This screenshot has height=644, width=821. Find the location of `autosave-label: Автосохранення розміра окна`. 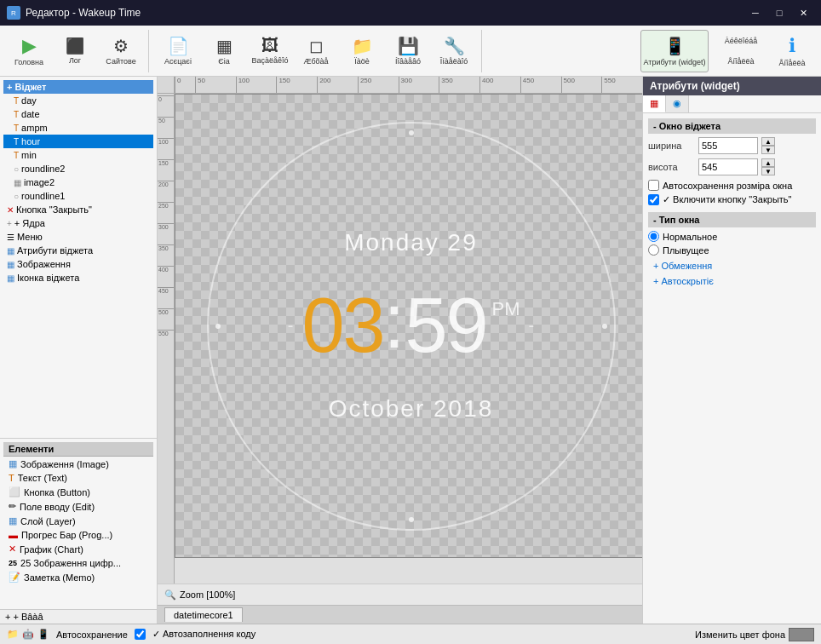

autosave-label: Автосохранення розміра окна is located at coordinates (727, 186).